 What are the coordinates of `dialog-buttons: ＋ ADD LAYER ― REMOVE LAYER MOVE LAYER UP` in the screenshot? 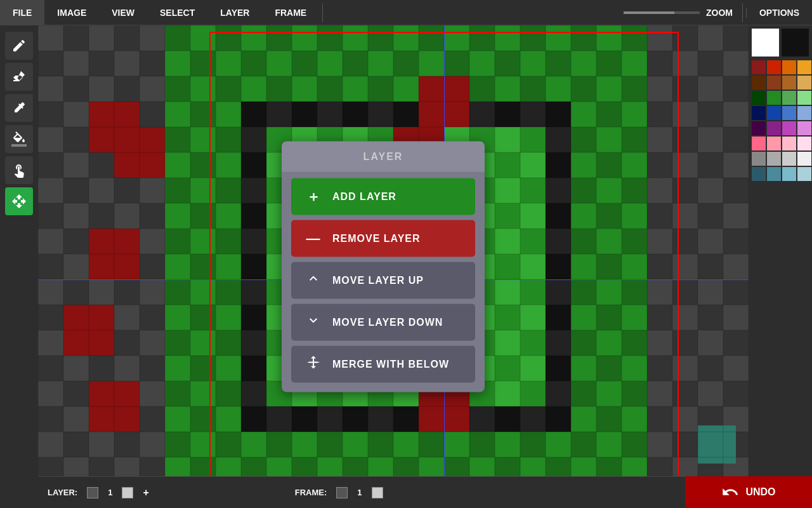 It's located at (383, 282).